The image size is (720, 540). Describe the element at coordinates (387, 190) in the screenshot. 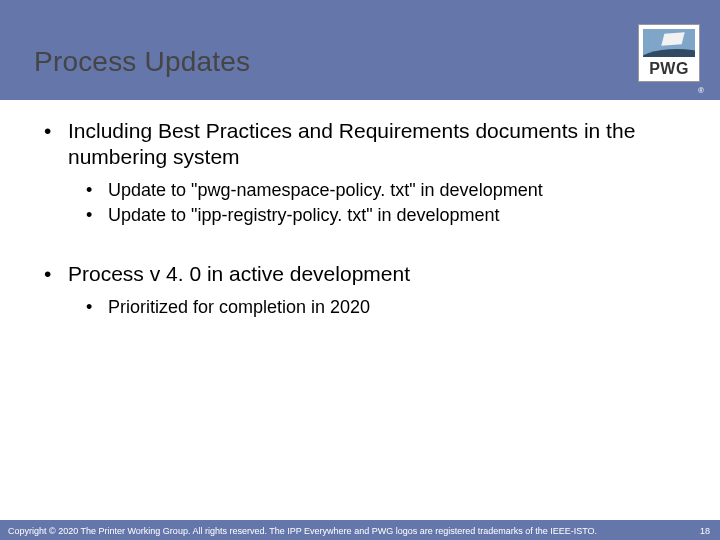

I see `sub-bullet-item: Update to "pwg-namespace-policy. txt" in…` at that location.